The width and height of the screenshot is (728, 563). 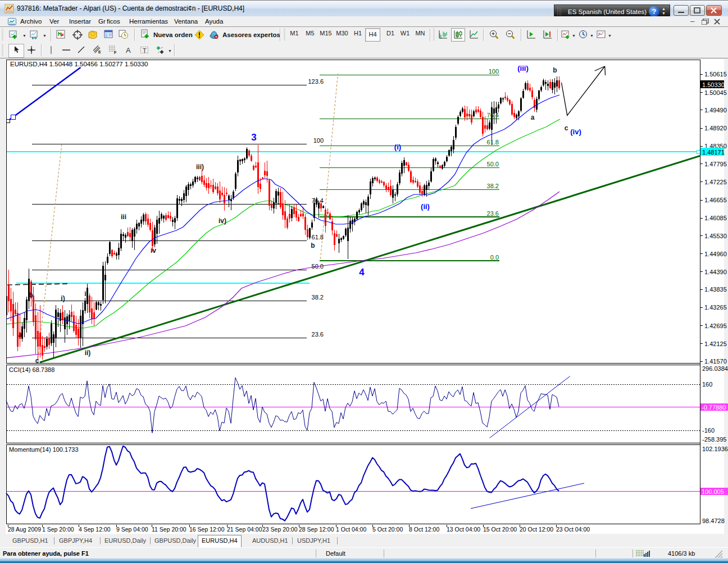 What do you see at coordinates (133, 529) in the screenshot?
I see `svg-text: 9 Sep 04:00` at bounding box center [133, 529].